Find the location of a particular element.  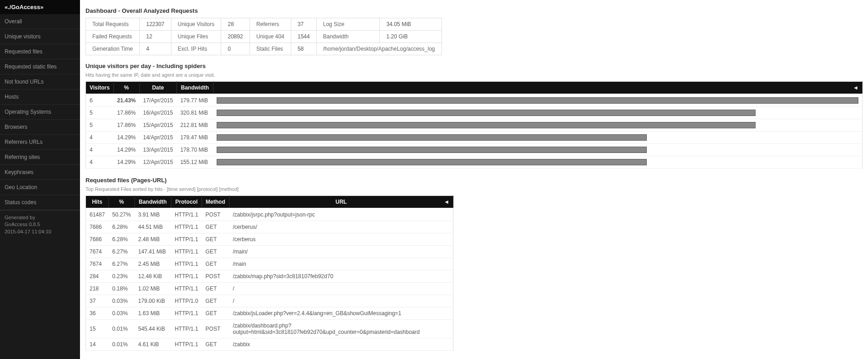

files-header: % is located at coordinates (122, 202).